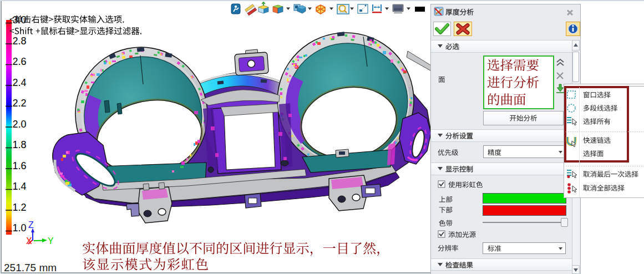 The height and width of the screenshot is (274, 644). What do you see at coordinates (20, 83) in the screenshot?
I see `svg-text: 2.4` at bounding box center [20, 83].